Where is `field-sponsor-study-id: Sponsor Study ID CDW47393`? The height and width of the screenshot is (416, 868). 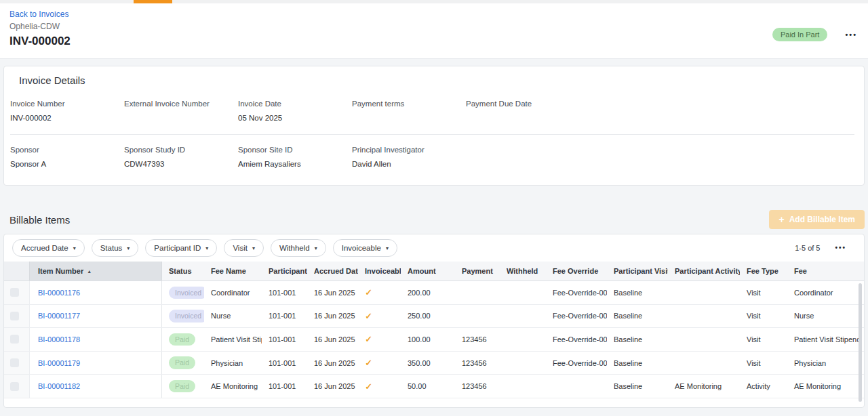 field-sponsor-study-id: Sponsor Study ID CDW47393 is located at coordinates (181, 157).